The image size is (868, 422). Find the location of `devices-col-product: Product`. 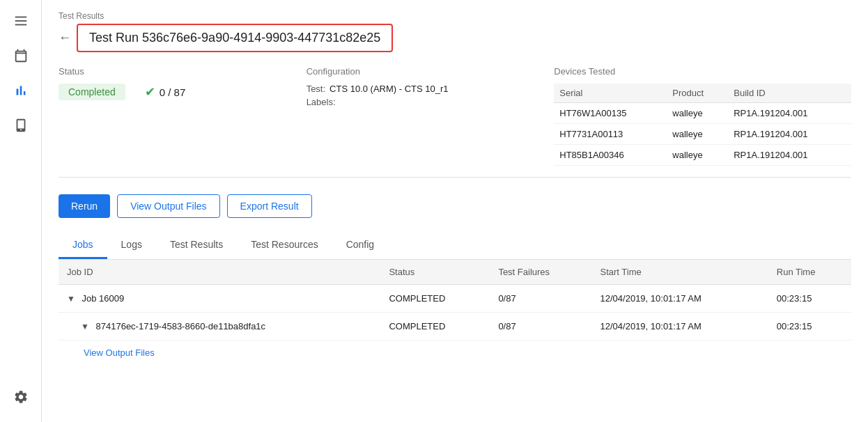

devices-col-product: Product is located at coordinates (697, 93).